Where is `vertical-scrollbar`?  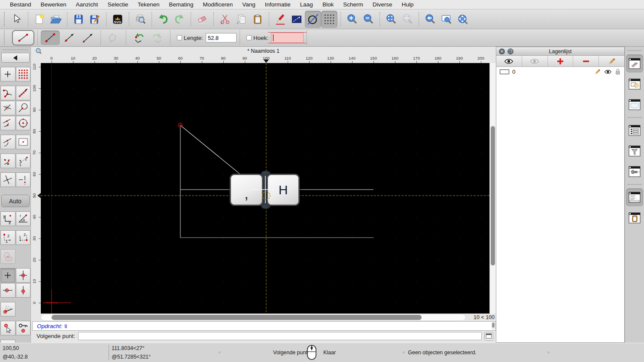 vertical-scrollbar is located at coordinates (493, 188).